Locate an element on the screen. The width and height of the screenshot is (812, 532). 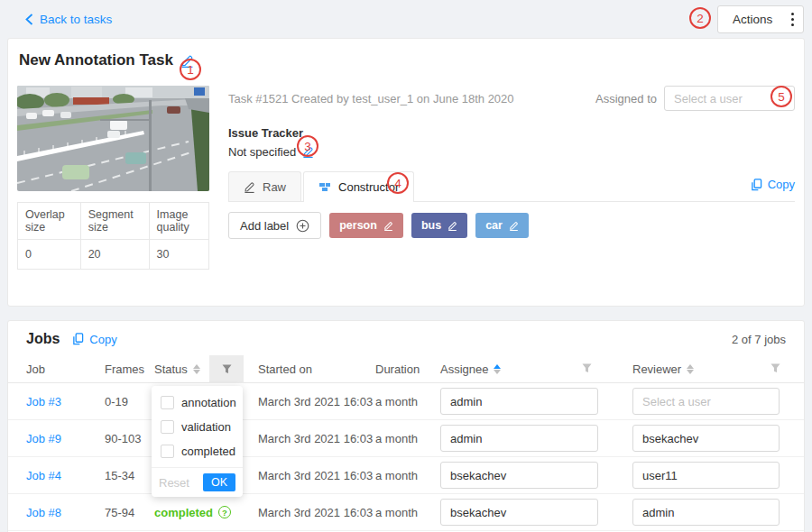
status-filter-dropdown: annotation validation completed Reset OK is located at coordinates (197, 442).